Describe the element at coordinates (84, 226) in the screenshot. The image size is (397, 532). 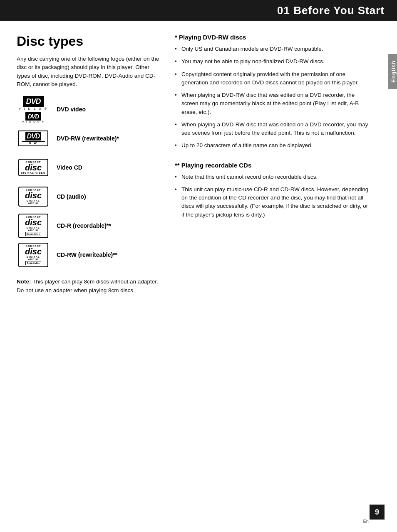
I see `disc-label-cd-r: CD-R (recordable)**` at that location.